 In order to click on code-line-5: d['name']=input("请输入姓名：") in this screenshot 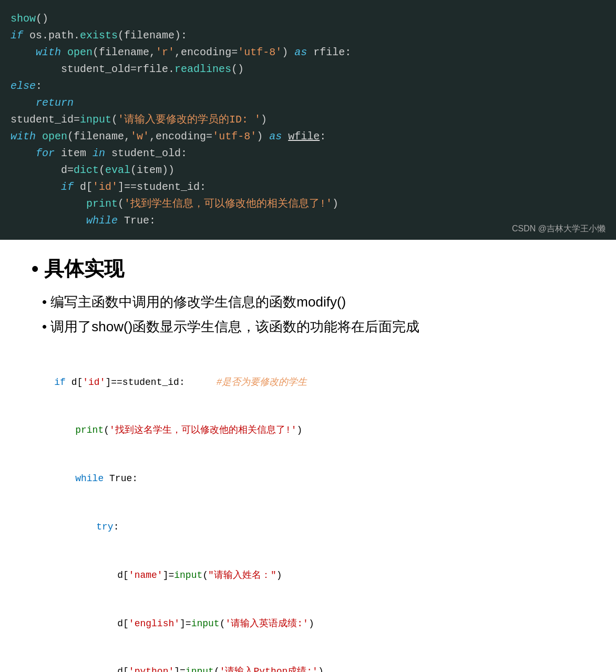, I will do `click(340, 575)`.